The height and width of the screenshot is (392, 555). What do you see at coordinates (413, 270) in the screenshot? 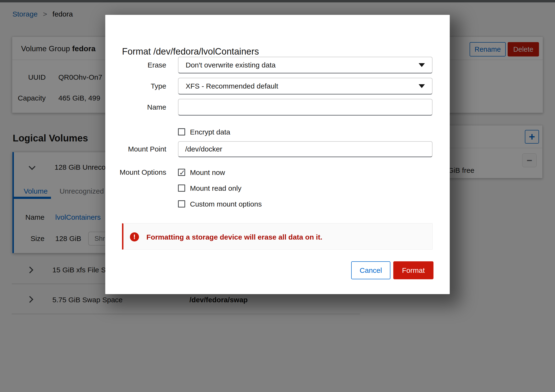
I see `format-button: Format` at bounding box center [413, 270].